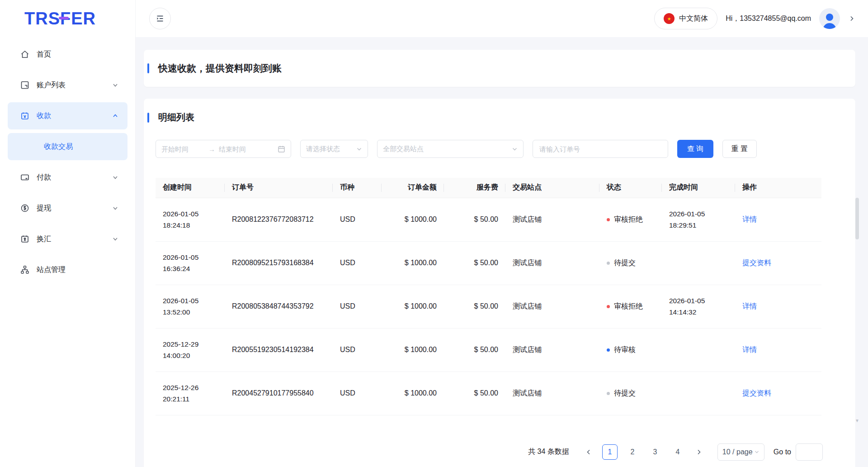  Describe the element at coordinates (809, 452) in the screenshot. I see `goto-page-input` at that location.